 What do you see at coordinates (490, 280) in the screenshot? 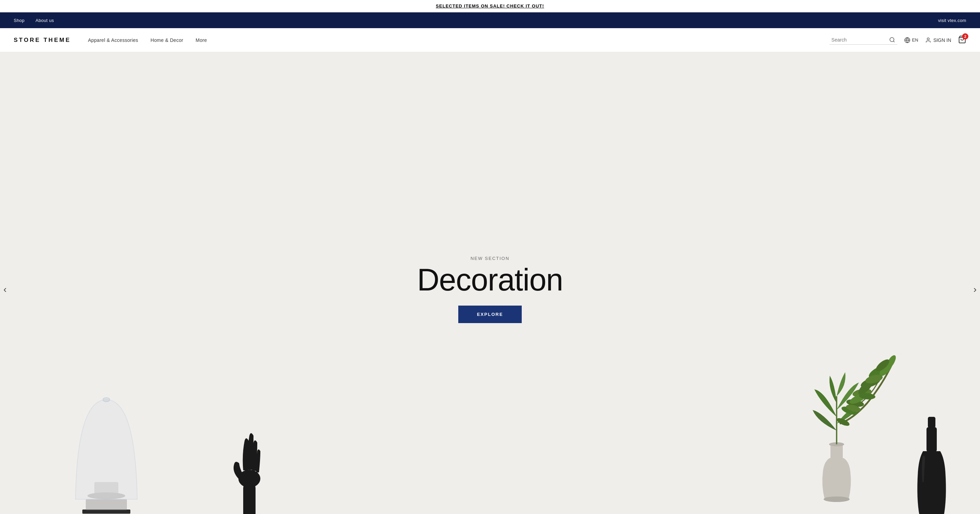
I see `hero-title: Decoration` at bounding box center [490, 280].